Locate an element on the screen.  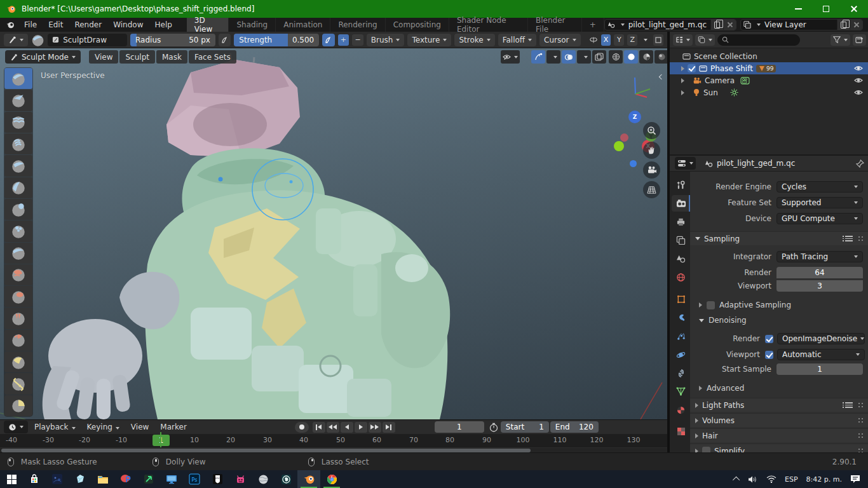
workspace-tab-blender-file: Blender File is located at coordinates (555, 25).